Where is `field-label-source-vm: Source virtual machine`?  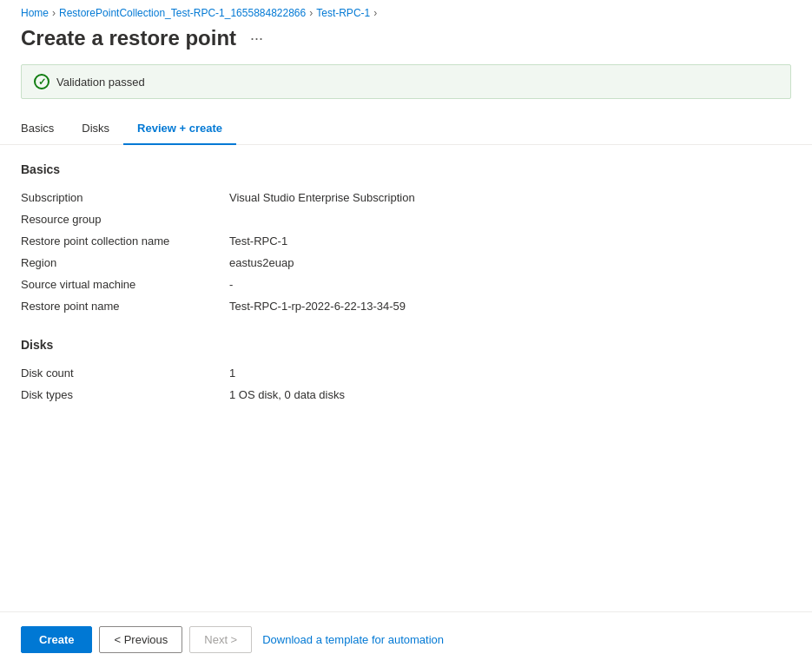 field-label-source-vm: Source virtual machine is located at coordinates (125, 285).